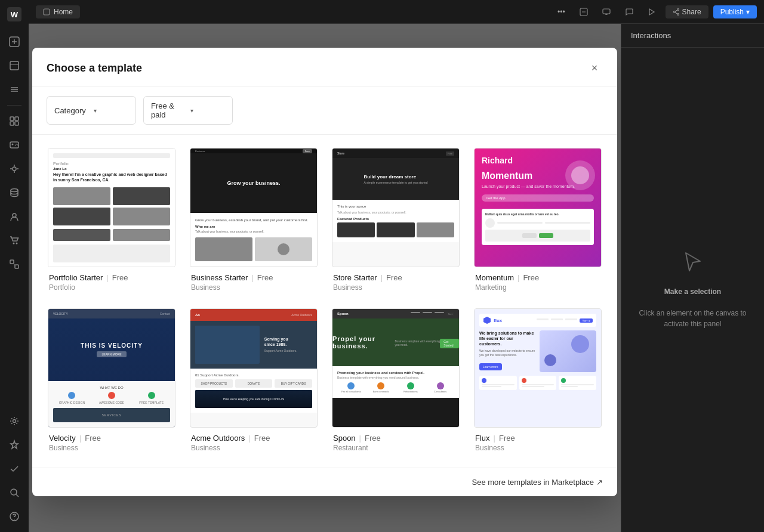 The image size is (764, 532). Describe the element at coordinates (112, 278) in the screenshot. I see `template-name-portfolio-starter: Portfolio Starter | Free` at that location.